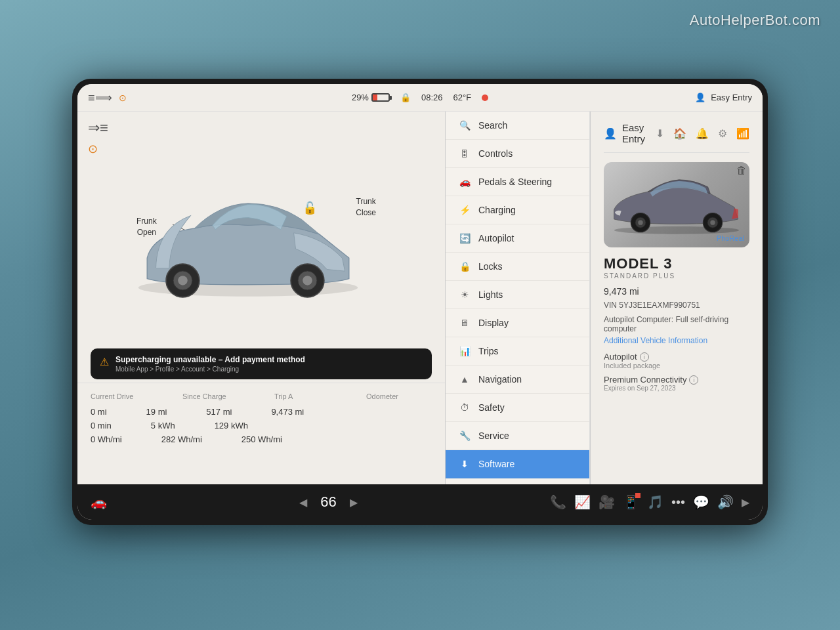 The width and height of the screenshot is (840, 630). I want to click on more-icon: •••, so click(679, 503).